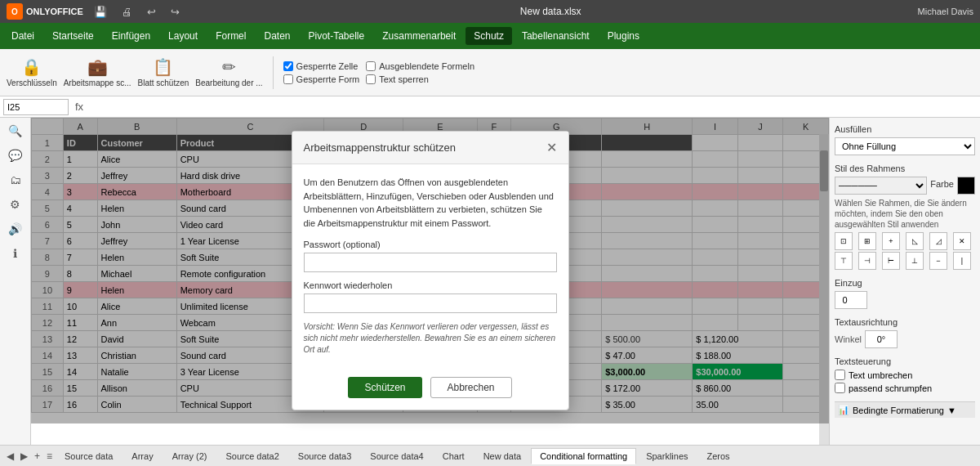 The width and height of the screenshot is (980, 466). I want to click on locked-form-checkbox, so click(288, 79).